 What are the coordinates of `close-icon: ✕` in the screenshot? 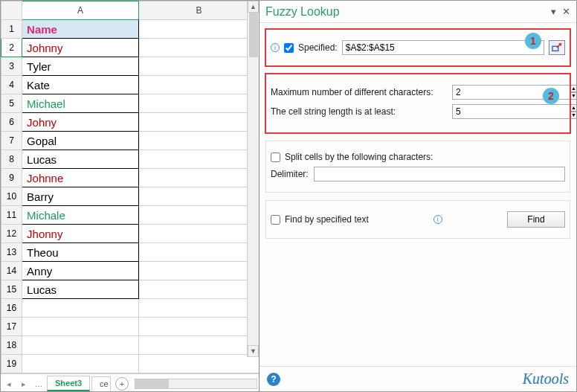 It's located at (567, 12).